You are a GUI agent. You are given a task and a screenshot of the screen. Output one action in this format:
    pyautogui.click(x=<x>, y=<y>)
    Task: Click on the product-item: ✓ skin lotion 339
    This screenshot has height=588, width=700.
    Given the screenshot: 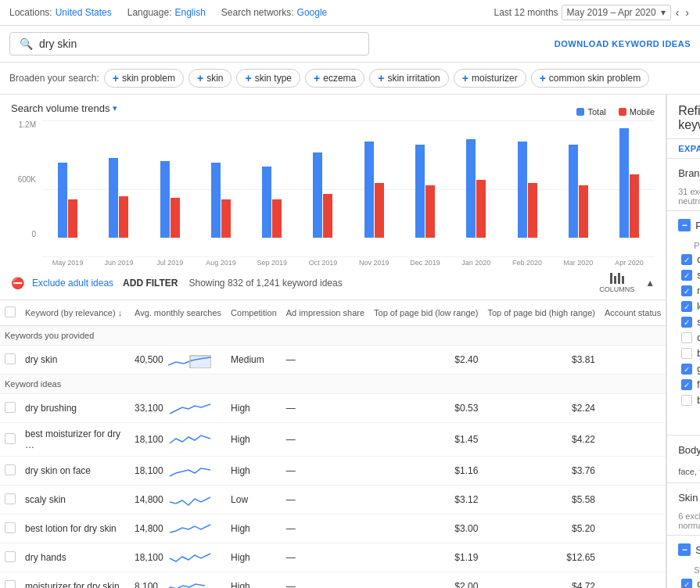 What is the action you would take?
    pyautogui.click(x=689, y=322)
    